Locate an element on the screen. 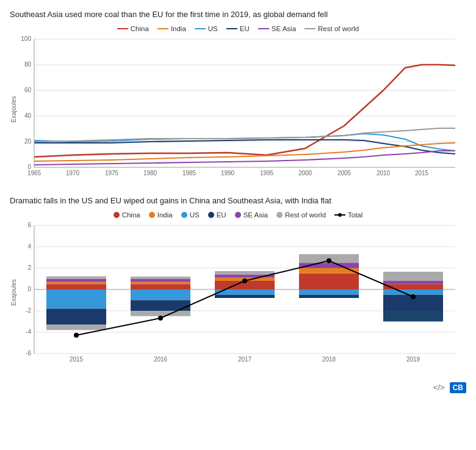 This screenshot has width=476, height=450. chart2-title: Dramatic falls in the US and EU wiped ou… is located at coordinates (238, 201).